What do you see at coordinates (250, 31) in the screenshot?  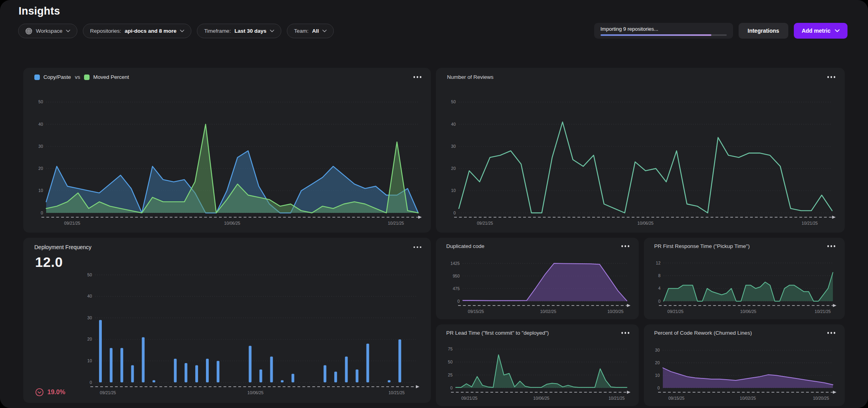 I see `timeframe-filter-value: Last 30 days` at bounding box center [250, 31].